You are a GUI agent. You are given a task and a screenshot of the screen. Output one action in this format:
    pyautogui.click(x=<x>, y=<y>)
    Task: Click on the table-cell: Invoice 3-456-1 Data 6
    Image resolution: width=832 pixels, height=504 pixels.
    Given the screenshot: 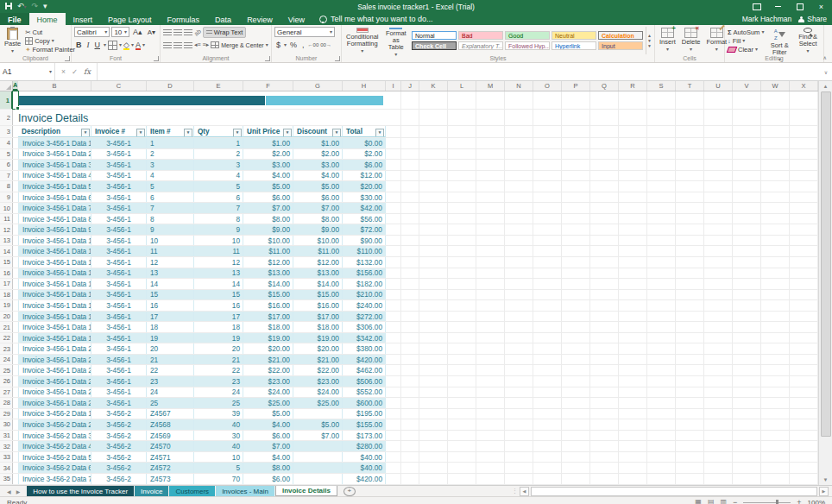 What is the action you would take?
    pyautogui.click(x=55, y=198)
    